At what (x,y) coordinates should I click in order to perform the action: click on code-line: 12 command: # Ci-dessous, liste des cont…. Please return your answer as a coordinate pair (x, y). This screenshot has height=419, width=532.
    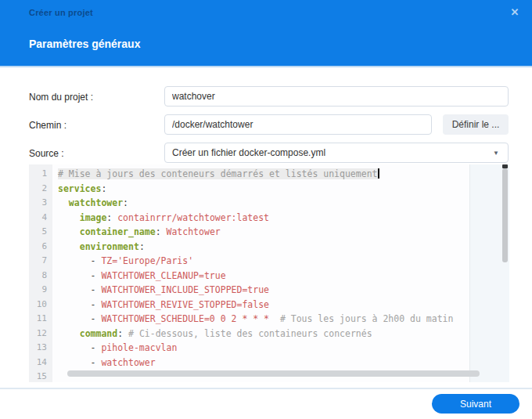
    Looking at the image, I should click on (269, 334).